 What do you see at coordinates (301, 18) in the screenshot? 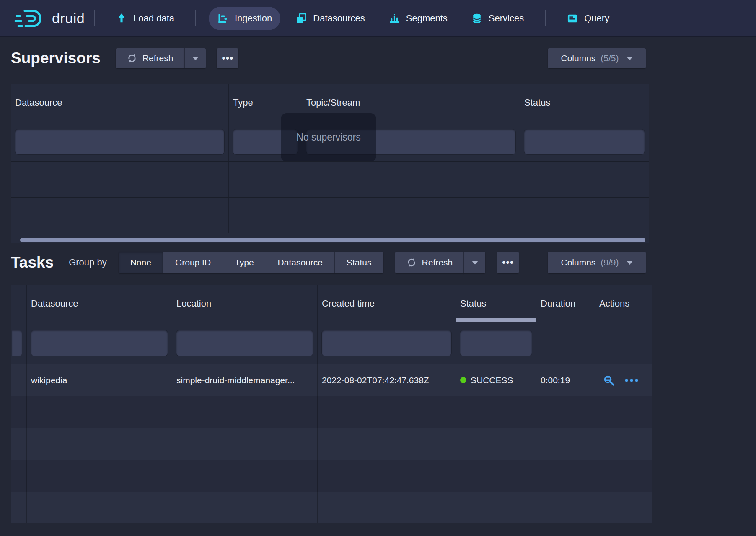
I see `datasources-icon` at bounding box center [301, 18].